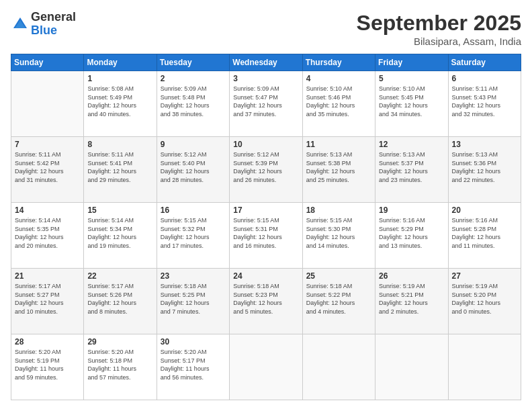  Describe the element at coordinates (339, 210) in the screenshot. I see `day-number: 18` at that location.